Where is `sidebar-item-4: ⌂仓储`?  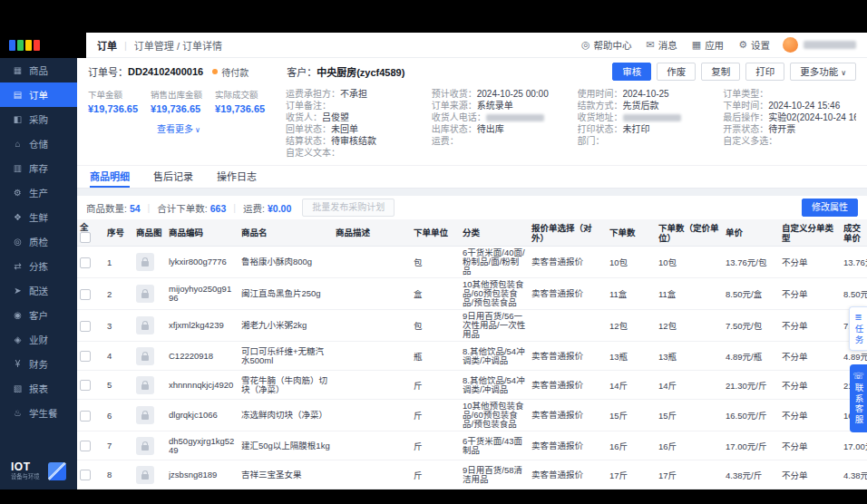
sidebar-item-4: ⌂仓储 is located at coordinates (38, 143).